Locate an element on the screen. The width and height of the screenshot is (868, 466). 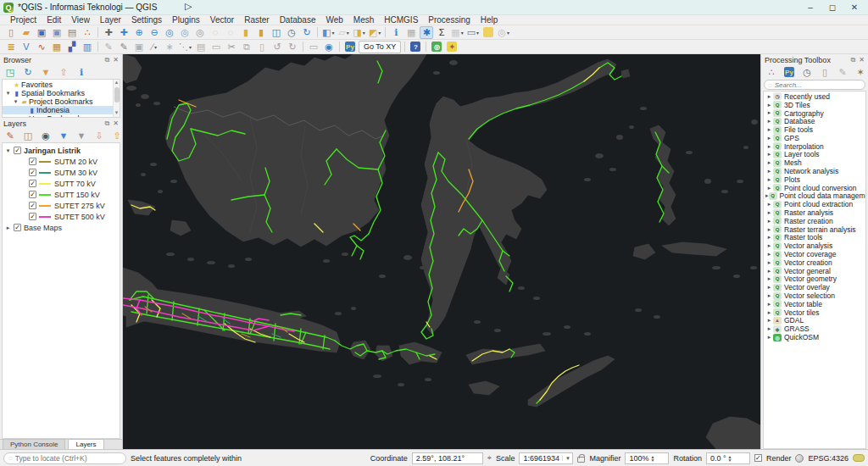
processing-group-quickosm: ▸◎QuickOSM is located at coordinates (815, 337).